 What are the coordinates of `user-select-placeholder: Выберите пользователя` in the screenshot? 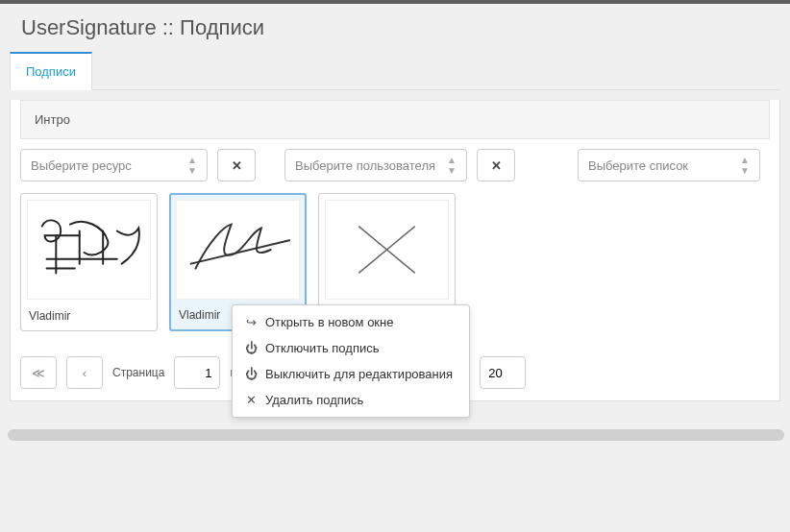 It's located at (365, 165).